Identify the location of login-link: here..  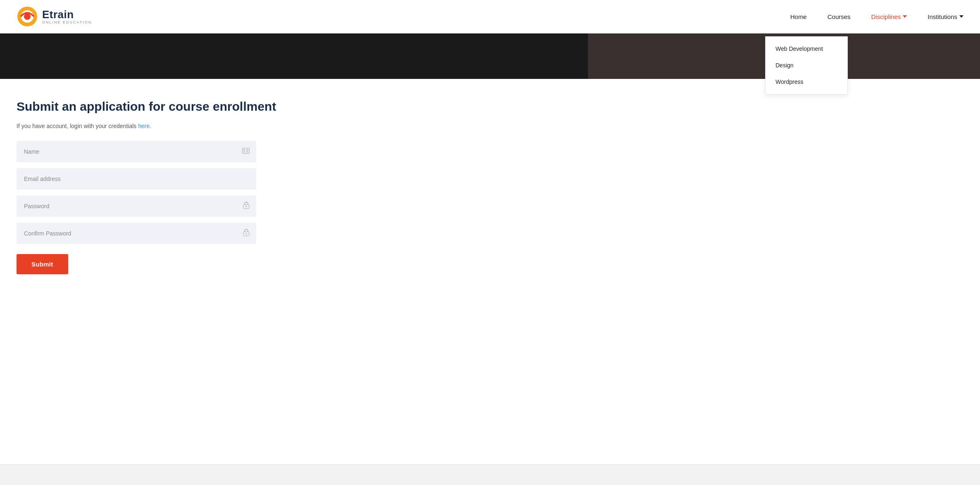
(145, 126).